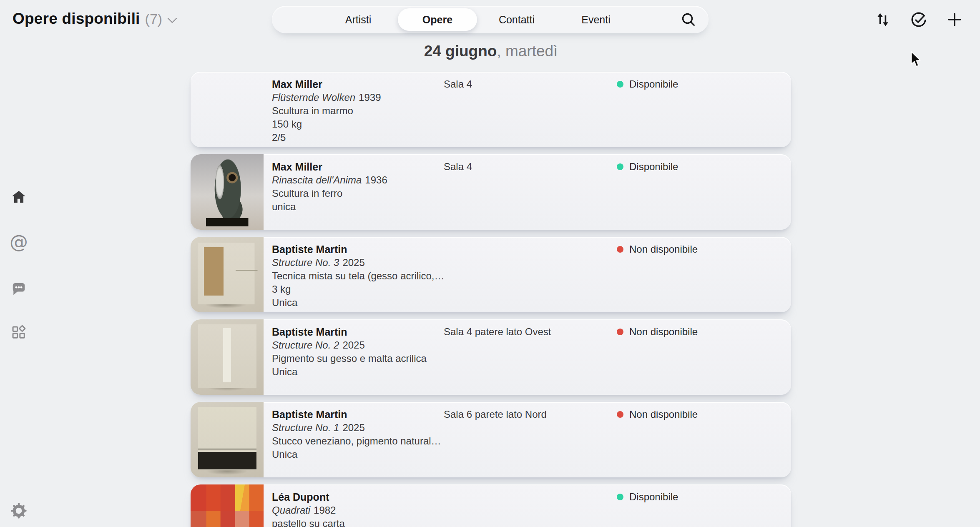  I want to click on artwork-card: Baptiste Martin Structure No. 32025 Tecn…, so click(491, 274).